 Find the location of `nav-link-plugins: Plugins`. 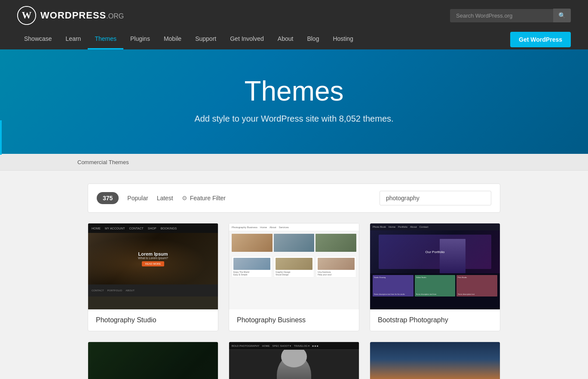

nav-link-plugins: Plugins is located at coordinates (140, 39).